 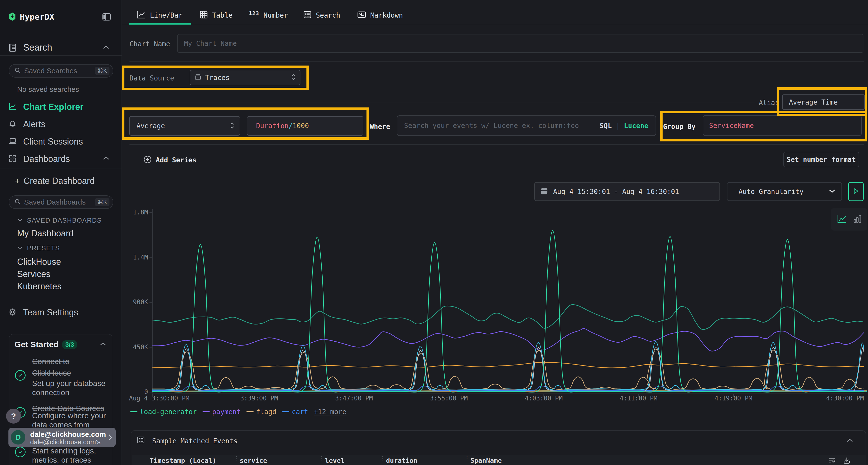 I want to click on chevron-right-icon, so click(x=110, y=438).